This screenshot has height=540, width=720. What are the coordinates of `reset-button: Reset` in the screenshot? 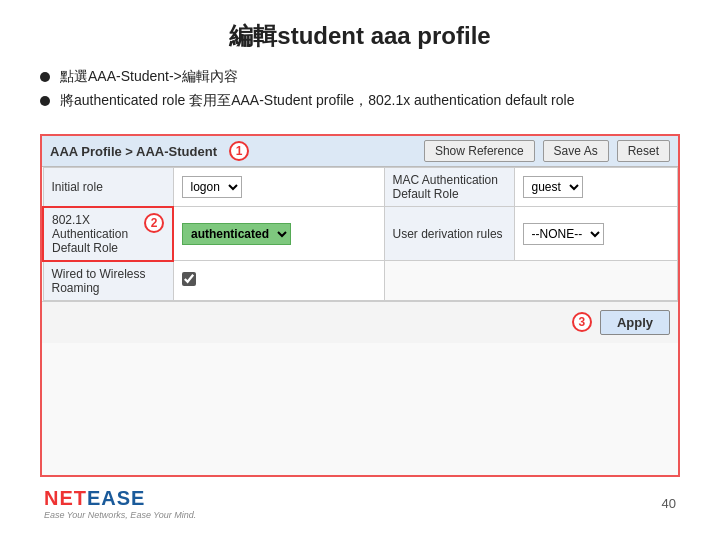 It's located at (644, 151).